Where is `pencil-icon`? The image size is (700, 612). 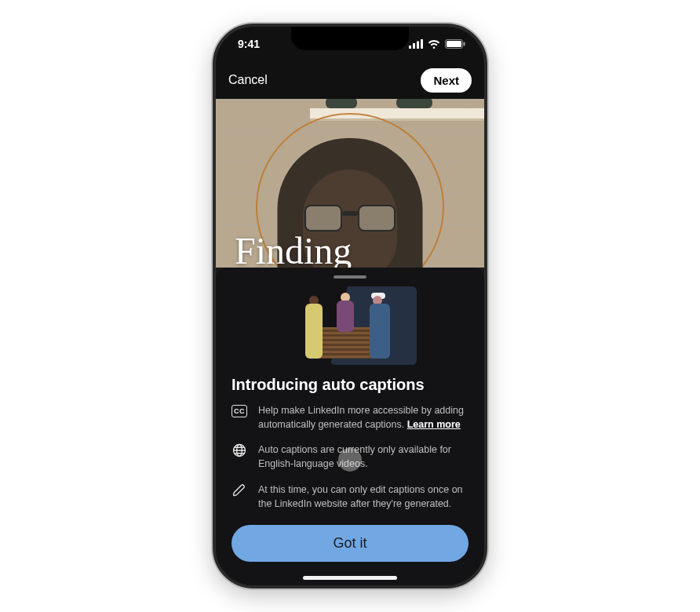
pencil-icon is located at coordinates (239, 490).